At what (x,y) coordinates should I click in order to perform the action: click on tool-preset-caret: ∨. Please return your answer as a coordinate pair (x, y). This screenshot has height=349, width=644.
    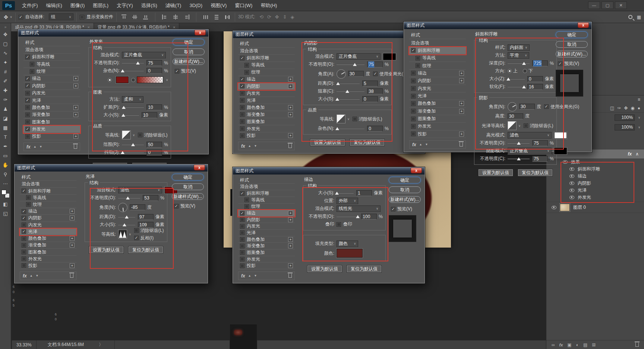
    Looking at the image, I should click on (11, 17).